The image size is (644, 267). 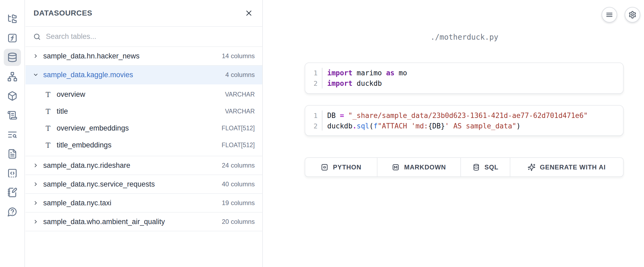 What do you see at coordinates (77, 203) in the screenshot?
I see `table-name: sample_data.nyc.taxi` at bounding box center [77, 203].